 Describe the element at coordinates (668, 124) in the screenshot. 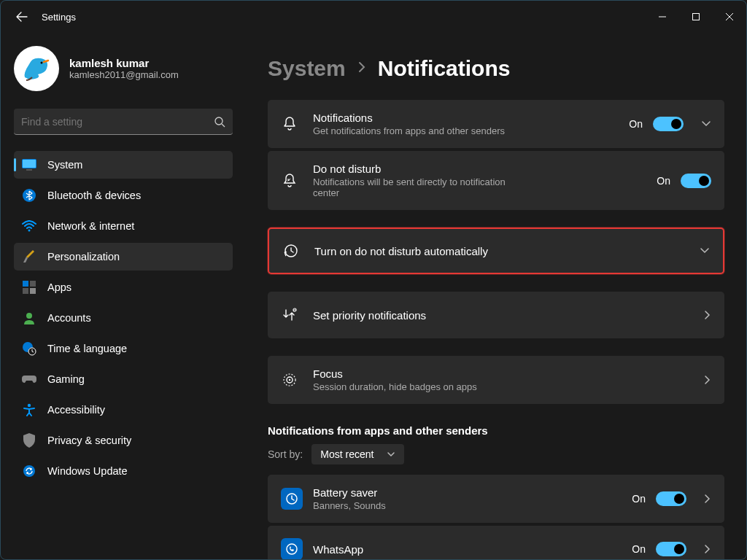

I see `notifications-toggle` at that location.